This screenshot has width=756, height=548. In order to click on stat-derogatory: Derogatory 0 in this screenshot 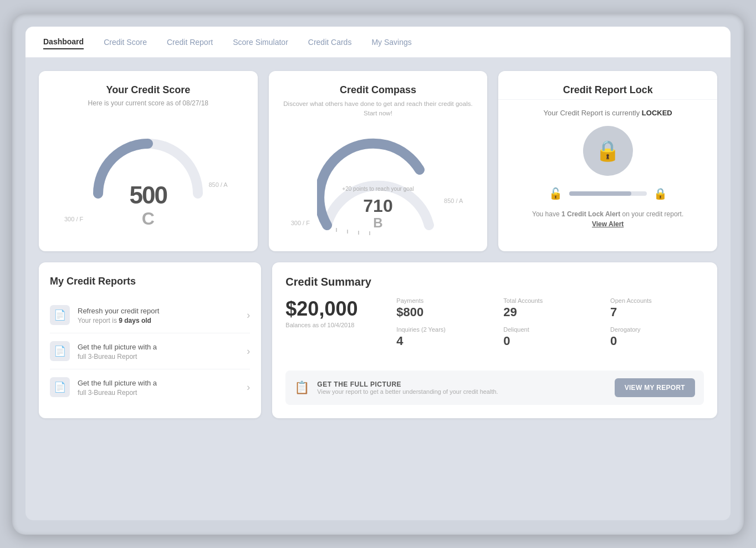, I will do `click(657, 337)`.